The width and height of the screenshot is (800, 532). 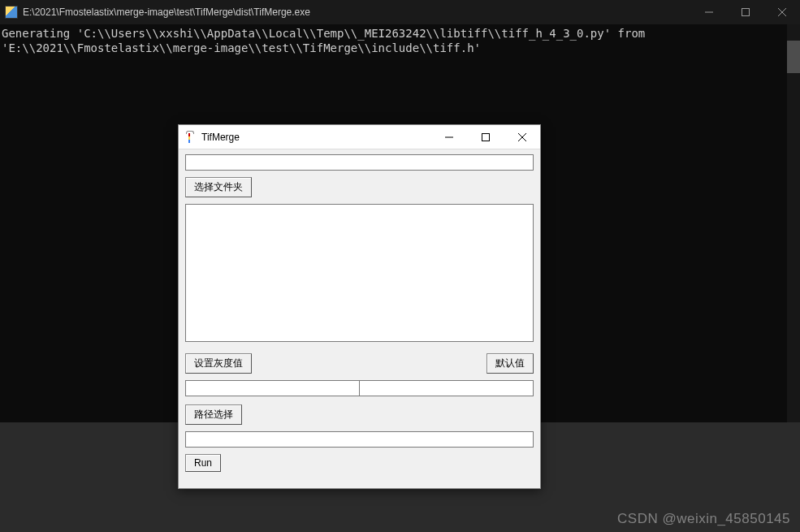 I want to click on dialog-title: TifMerge, so click(x=316, y=137).